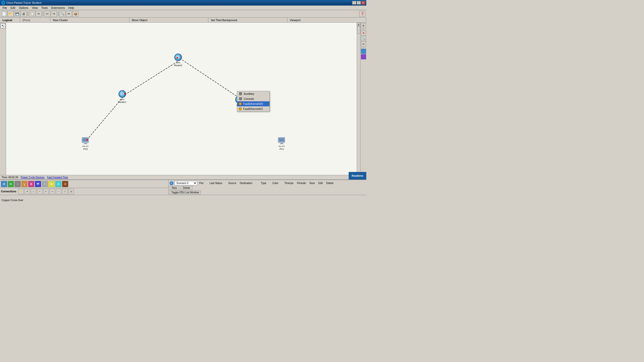 The height and width of the screenshot is (362, 644). Describe the element at coordinates (172, 183) in the screenshot. I see `pdu-info-icon: i` at that location.